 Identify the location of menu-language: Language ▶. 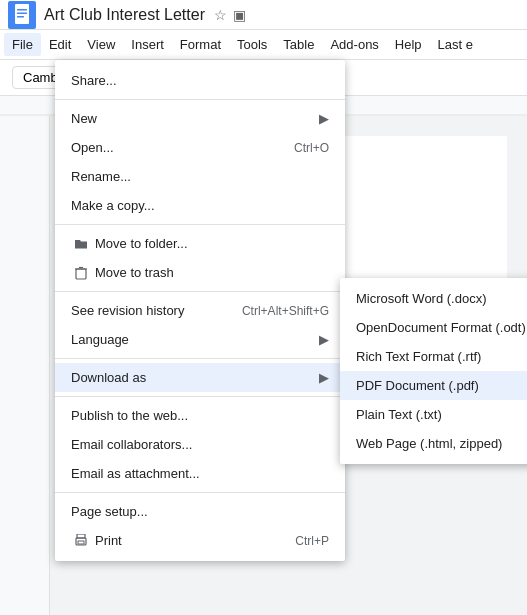
(200, 340).